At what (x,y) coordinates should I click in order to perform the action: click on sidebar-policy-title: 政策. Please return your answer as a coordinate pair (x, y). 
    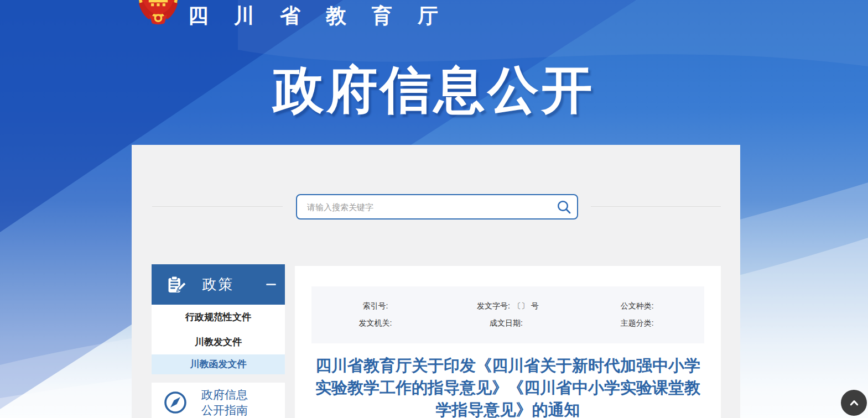
    Looking at the image, I should click on (218, 284).